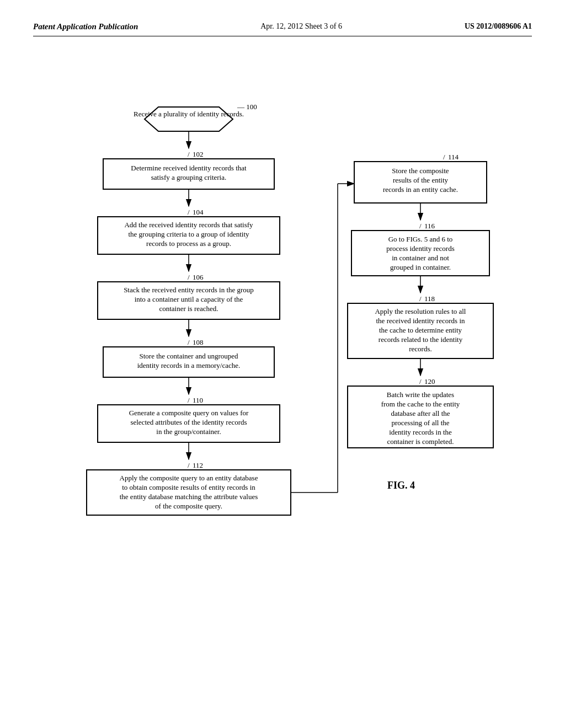 The width and height of the screenshot is (565, 728). What do you see at coordinates (189, 299) in the screenshot?
I see `svg-text:into a container until a capac: into a container until a capacity of the` at bounding box center [189, 299].